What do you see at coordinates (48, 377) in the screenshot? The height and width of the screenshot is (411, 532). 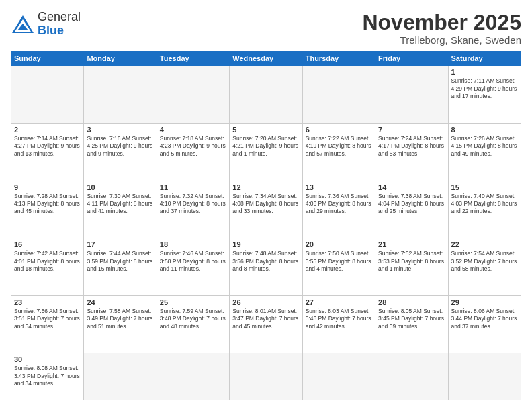 I see `calendar-cell: 30Sunrise: 8:08 AM Sunset: 3:43 PM Dayli…` at bounding box center [48, 377].